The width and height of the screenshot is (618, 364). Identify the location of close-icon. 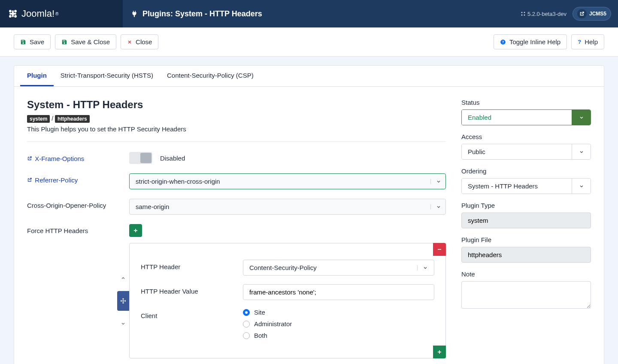
(130, 42).